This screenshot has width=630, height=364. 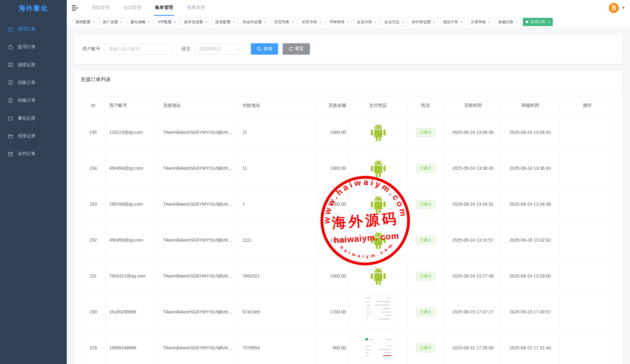 What do you see at coordinates (538, 22) in the screenshot?
I see `tag-chip-active: 充币订单×` at bounding box center [538, 22].